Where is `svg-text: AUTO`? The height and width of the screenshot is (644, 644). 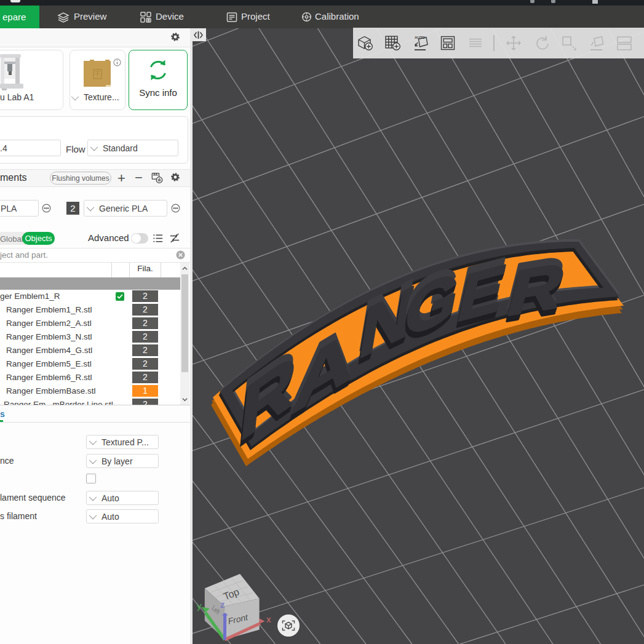 svg-text: AUTO is located at coordinates (419, 38).